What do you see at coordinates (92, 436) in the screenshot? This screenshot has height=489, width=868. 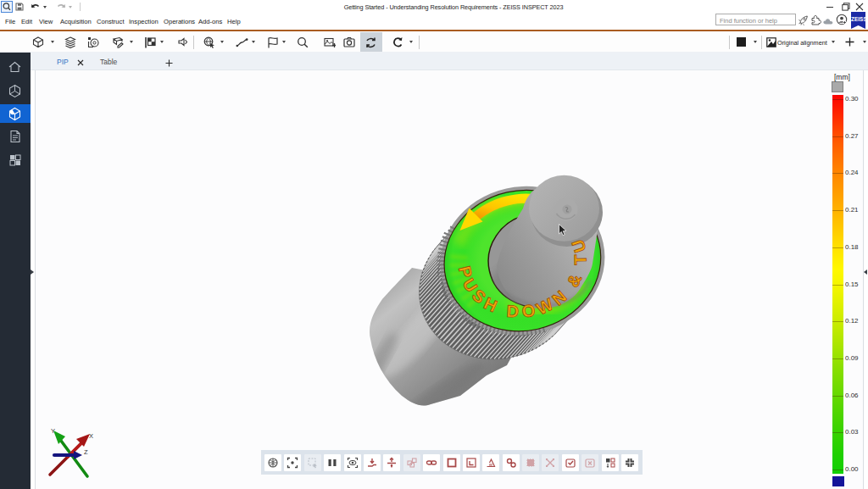 I see `svg-text: X` at bounding box center [92, 436].